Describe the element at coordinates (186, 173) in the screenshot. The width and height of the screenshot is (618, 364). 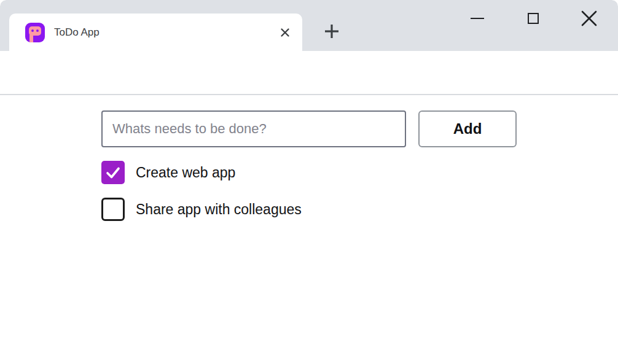
I see `todo-label: Create web app` at that location.